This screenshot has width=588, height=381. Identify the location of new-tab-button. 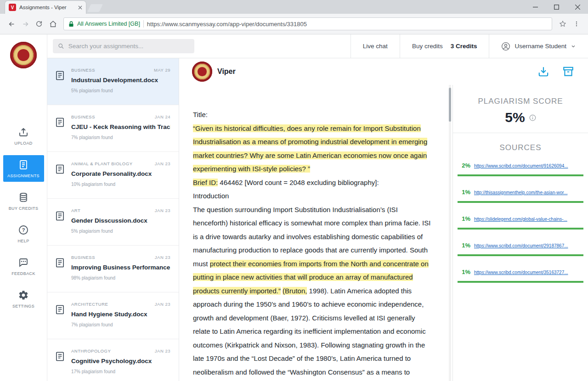
(95, 8).